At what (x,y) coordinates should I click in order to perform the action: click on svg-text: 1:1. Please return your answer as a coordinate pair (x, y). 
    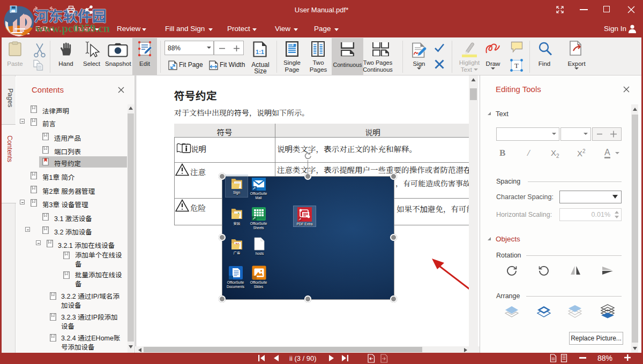
    Looking at the image, I should click on (260, 52).